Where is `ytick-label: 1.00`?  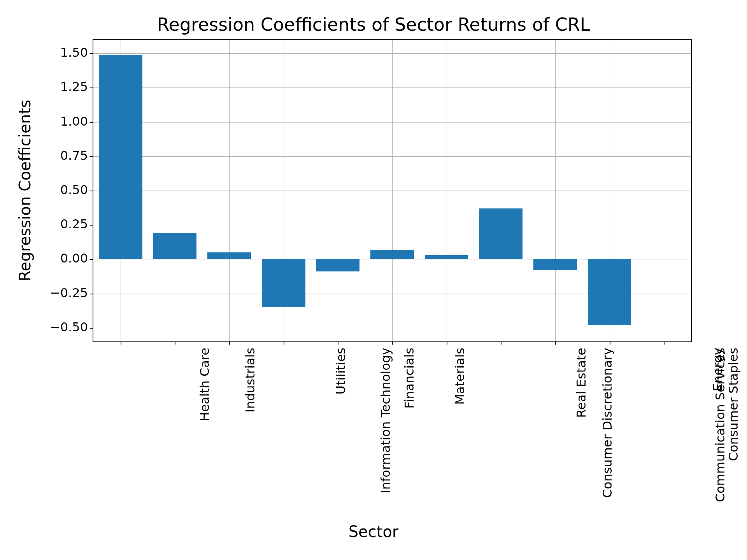
ytick-label: 1.00 is located at coordinates (65, 121).